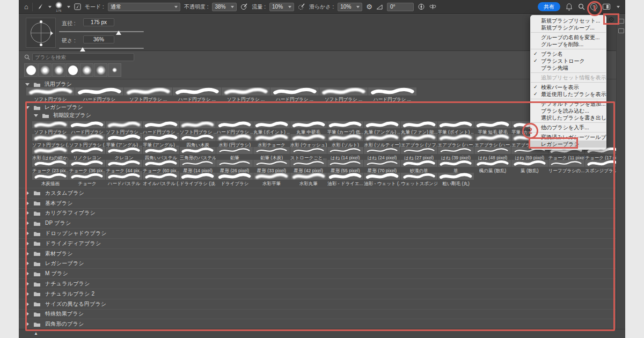 Image resolution: width=644 pixels, height=338 pixels. I want to click on brush-folder-row: DP ブラシ, so click(318, 223).